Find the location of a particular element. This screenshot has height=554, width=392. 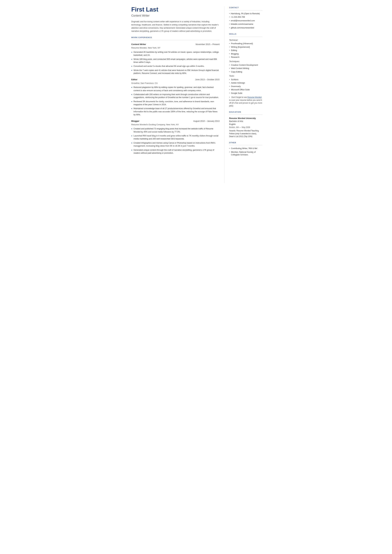

contact-item-4: •github.com/resumeworded is located at coordinates (246, 28).